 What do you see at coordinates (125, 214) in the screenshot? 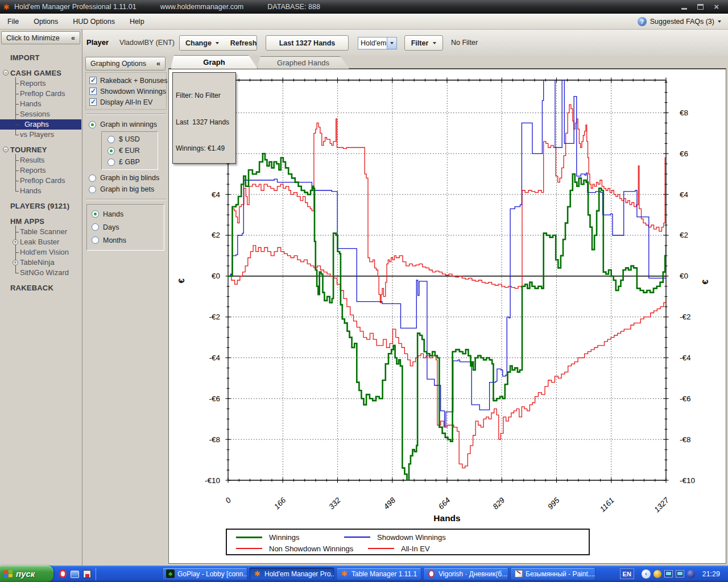
I see `period-radio-hands: Hands` at bounding box center [125, 214].